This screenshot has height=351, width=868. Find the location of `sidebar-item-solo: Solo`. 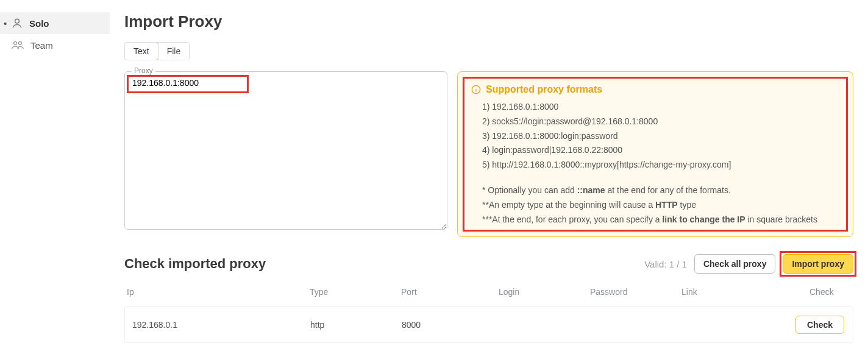

sidebar-item-solo: Solo is located at coordinates (55, 23).